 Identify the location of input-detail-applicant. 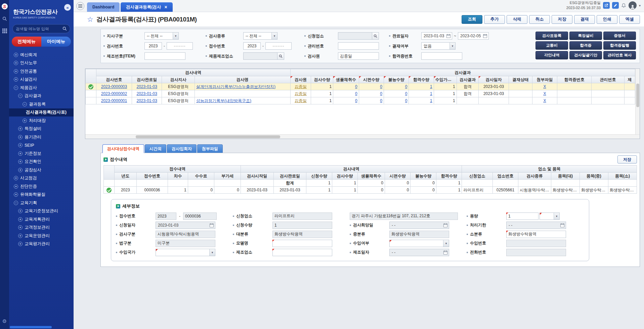
(302, 216).